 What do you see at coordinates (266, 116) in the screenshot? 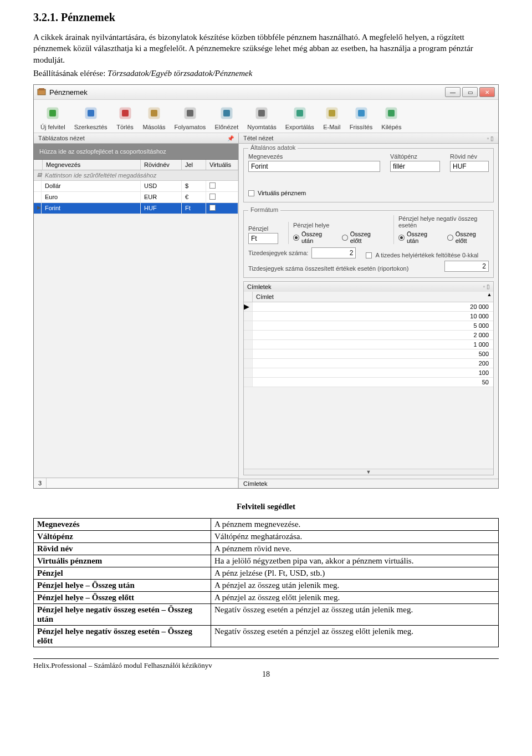
I see `toolbar: Új felvitelSzerkesztésTörlésMásolásFolya…` at bounding box center [266, 116].